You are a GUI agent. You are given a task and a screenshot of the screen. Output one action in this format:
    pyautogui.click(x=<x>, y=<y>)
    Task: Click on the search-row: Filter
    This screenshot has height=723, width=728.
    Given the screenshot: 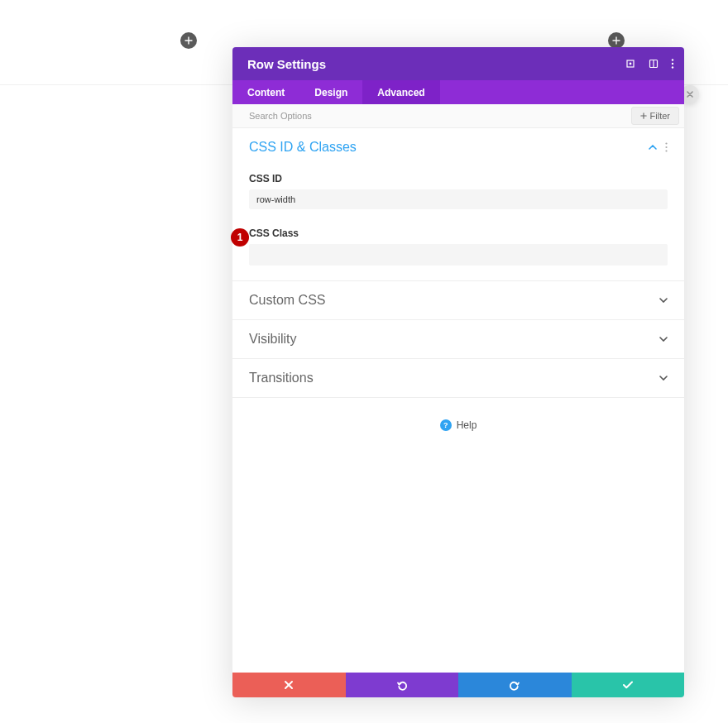 What is the action you would take?
    pyautogui.click(x=458, y=116)
    